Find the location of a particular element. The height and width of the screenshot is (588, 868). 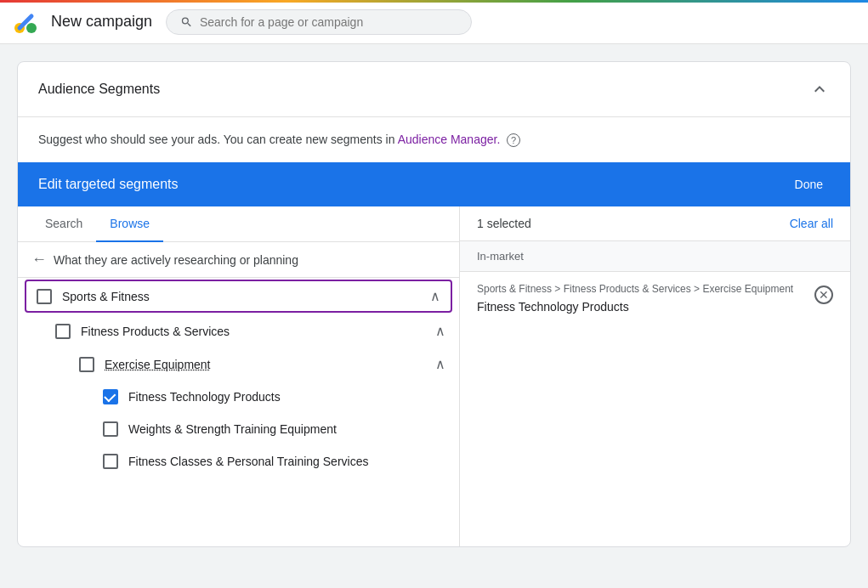

tree-item-fitness-technology: Fitness Technology Products is located at coordinates (238, 397).